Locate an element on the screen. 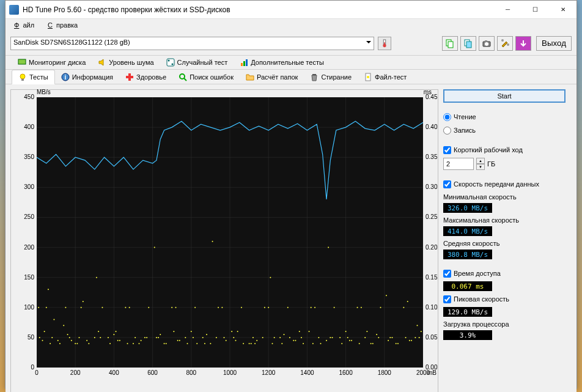  exit-button: Выход is located at coordinates (554, 43).